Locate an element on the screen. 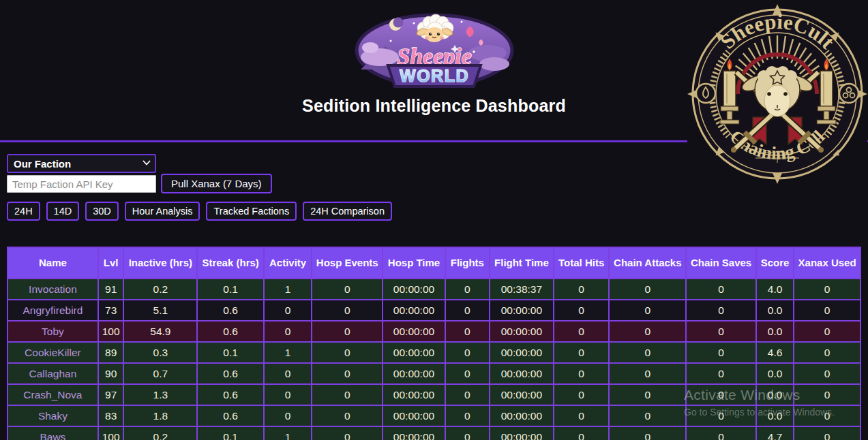  table-row: Baws1000.20.11000:00:00000:00:000004.70 is located at coordinates (434, 433).